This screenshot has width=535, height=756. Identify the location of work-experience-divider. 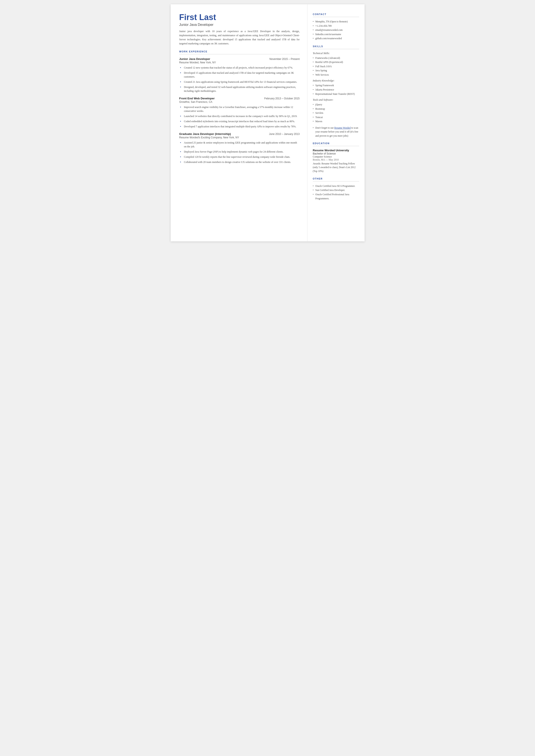
(239, 54).